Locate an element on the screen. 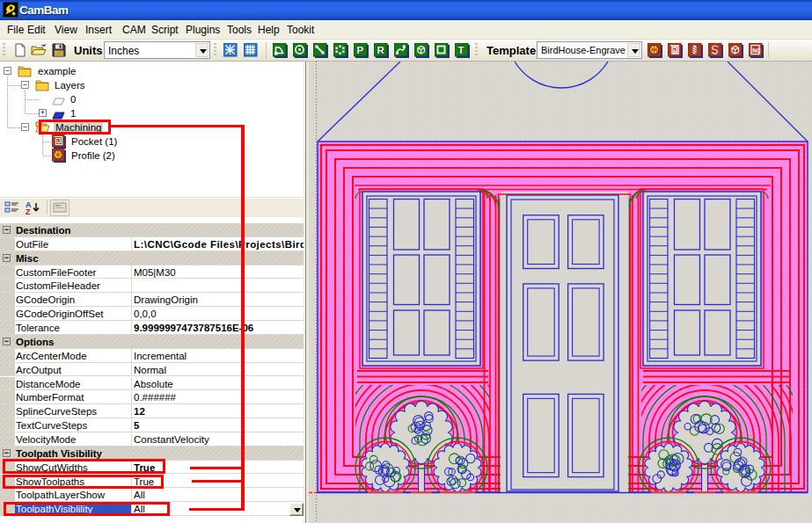 The image size is (812, 523). svg-text: R is located at coordinates (382, 50).